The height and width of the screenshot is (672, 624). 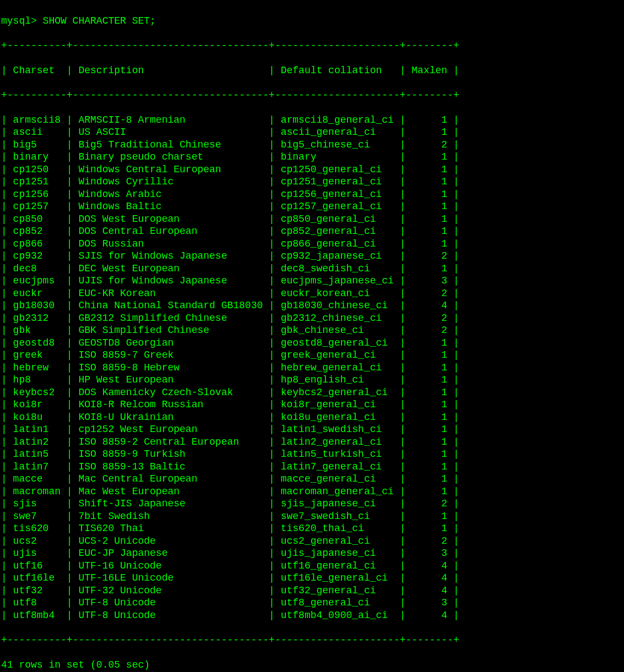 What do you see at coordinates (313, 591) in the screenshot?
I see `table-row: | utf32 | UTF-32 Unicode | utf32_general…` at bounding box center [313, 591].